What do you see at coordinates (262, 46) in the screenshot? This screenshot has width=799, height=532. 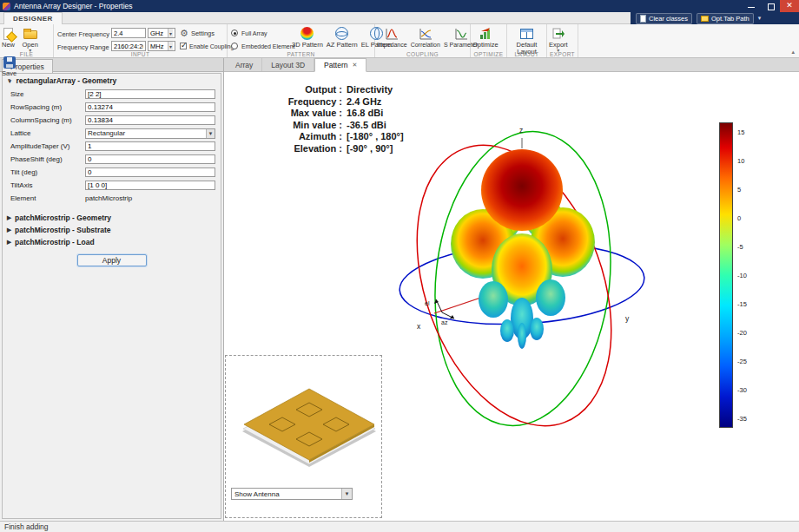 I see `embedded-element-radio: Embedded Element` at bounding box center [262, 46].